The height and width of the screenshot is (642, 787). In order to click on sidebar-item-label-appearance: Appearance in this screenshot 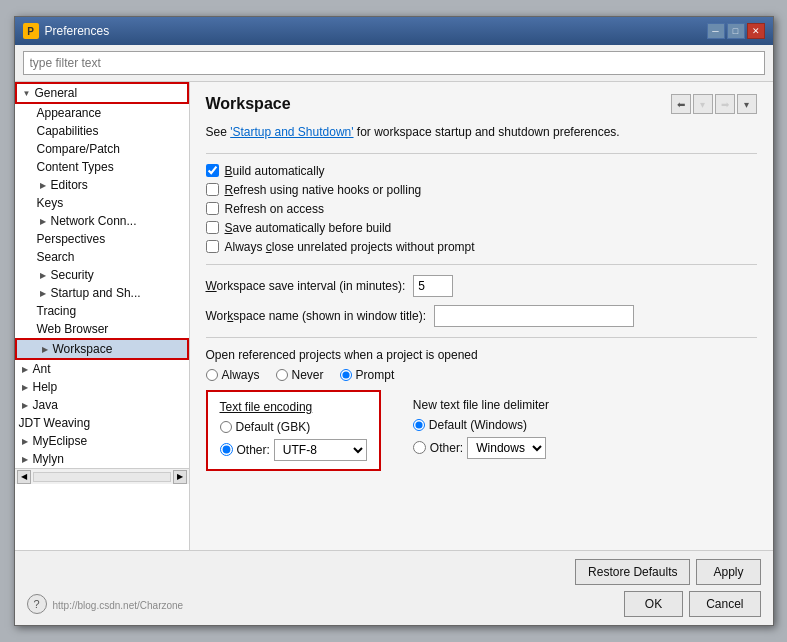, I will do `click(70, 113)`.